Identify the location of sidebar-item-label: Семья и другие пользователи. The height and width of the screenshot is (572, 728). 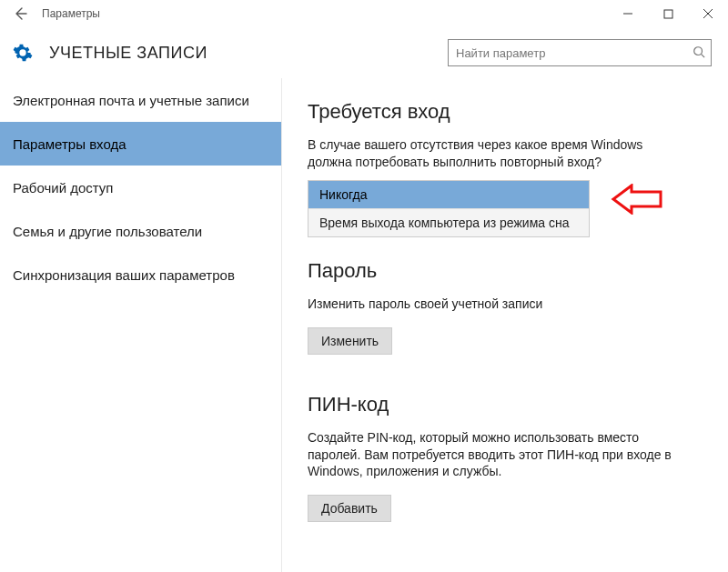
(107, 231).